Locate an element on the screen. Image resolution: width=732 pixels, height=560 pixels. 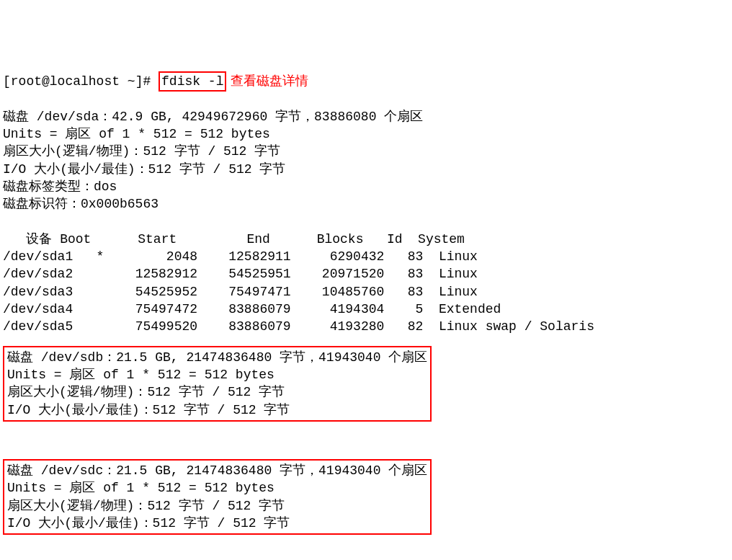
disk-c-units: Units = 扇区 of 1 * 512 = 512 bytes is located at coordinates (141, 488).